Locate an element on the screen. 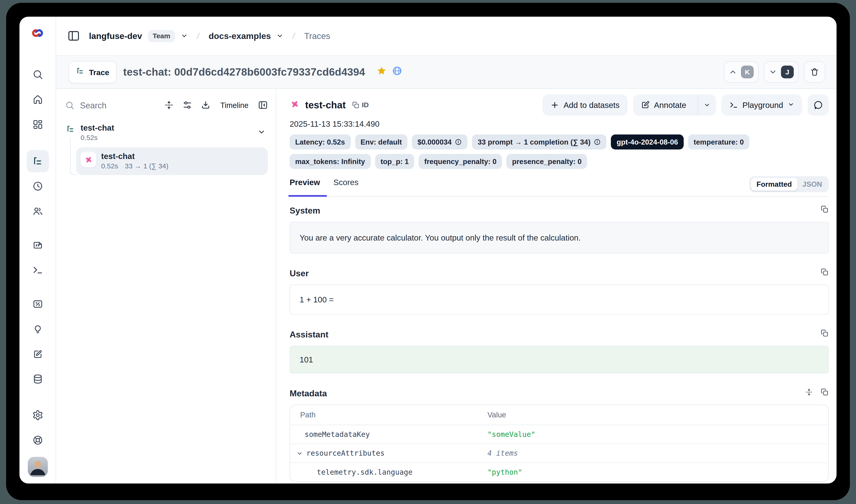  metadata-row: someMetadataKey "someValue" is located at coordinates (559, 434).